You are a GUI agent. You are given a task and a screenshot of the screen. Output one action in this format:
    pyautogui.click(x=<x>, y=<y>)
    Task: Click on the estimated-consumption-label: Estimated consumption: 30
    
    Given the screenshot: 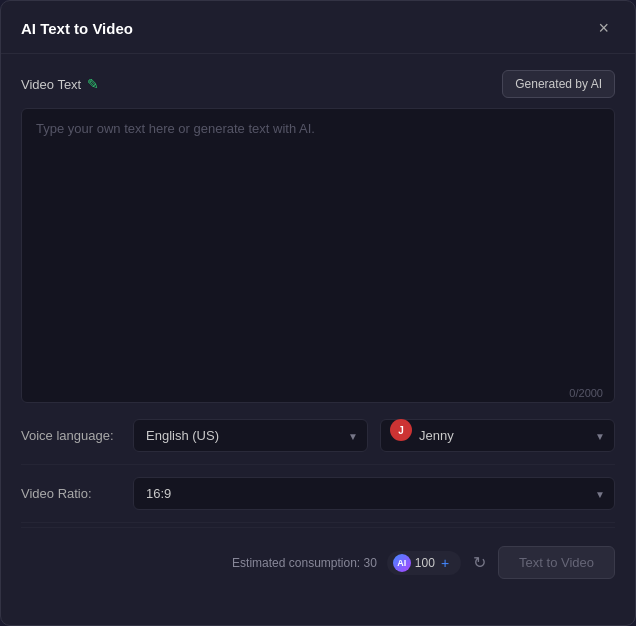 What is the action you would take?
    pyautogui.click(x=304, y=563)
    